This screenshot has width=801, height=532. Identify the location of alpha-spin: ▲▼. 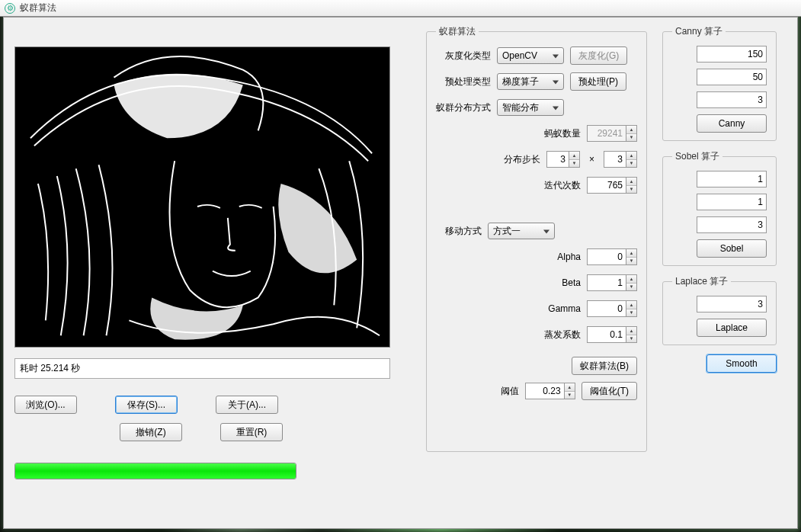
(632, 257).